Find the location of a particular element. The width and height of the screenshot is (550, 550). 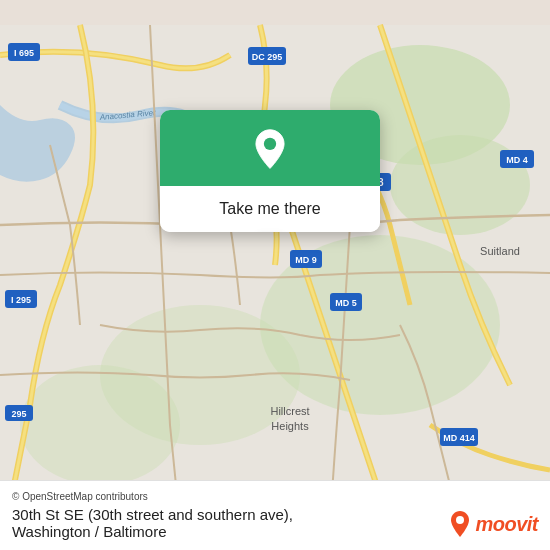

take-me-there-button: Take me there is located at coordinates (270, 209).